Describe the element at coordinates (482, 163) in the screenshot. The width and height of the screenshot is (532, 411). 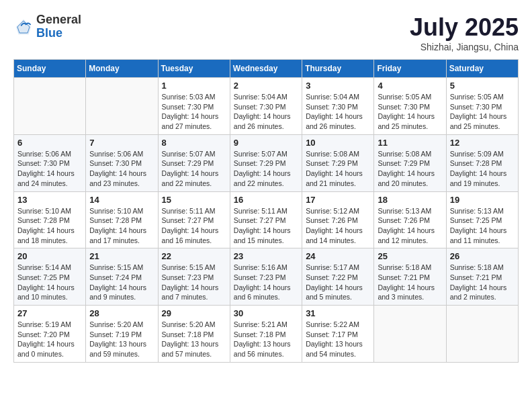
I see `calendar-cell: 12Sunrise: 5:09 AM Sunset: 7:28 PM Dayli…` at that location.